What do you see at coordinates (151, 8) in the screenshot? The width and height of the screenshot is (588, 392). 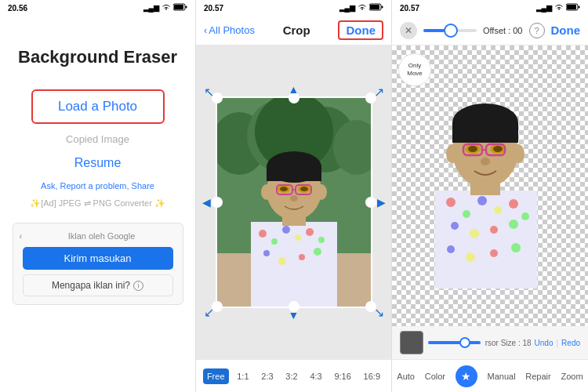 I see `signal-icon: ▂▄▆` at bounding box center [151, 8].